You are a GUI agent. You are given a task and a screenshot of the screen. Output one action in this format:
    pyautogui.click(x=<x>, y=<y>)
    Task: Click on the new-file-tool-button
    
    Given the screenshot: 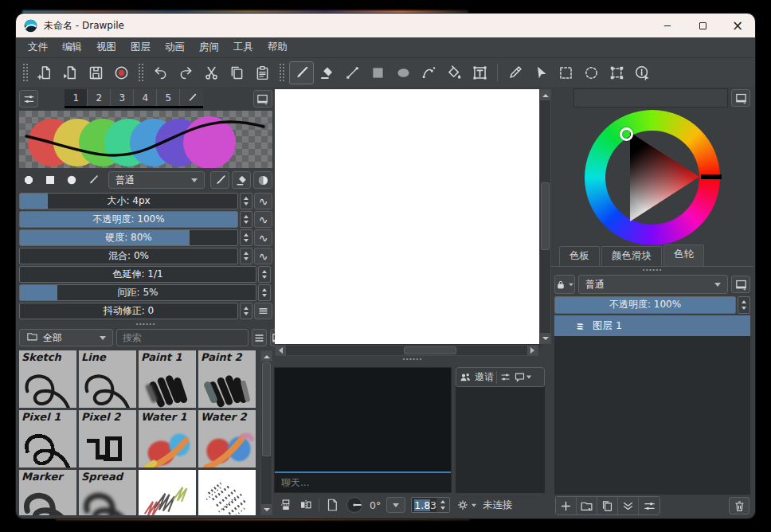 What is the action you would take?
    pyautogui.click(x=45, y=73)
    